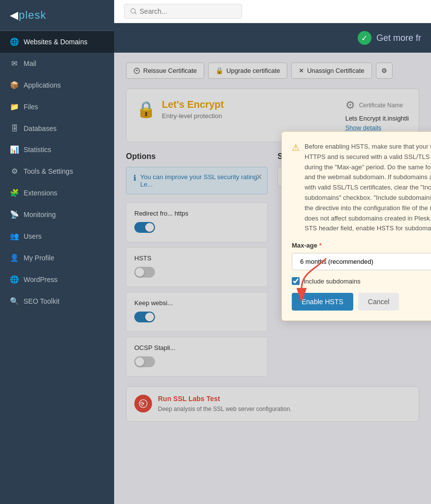 The image size is (431, 504). What do you see at coordinates (56, 42) in the screenshot?
I see `sidebar-item-label: Websites & Domains` at bounding box center [56, 42].